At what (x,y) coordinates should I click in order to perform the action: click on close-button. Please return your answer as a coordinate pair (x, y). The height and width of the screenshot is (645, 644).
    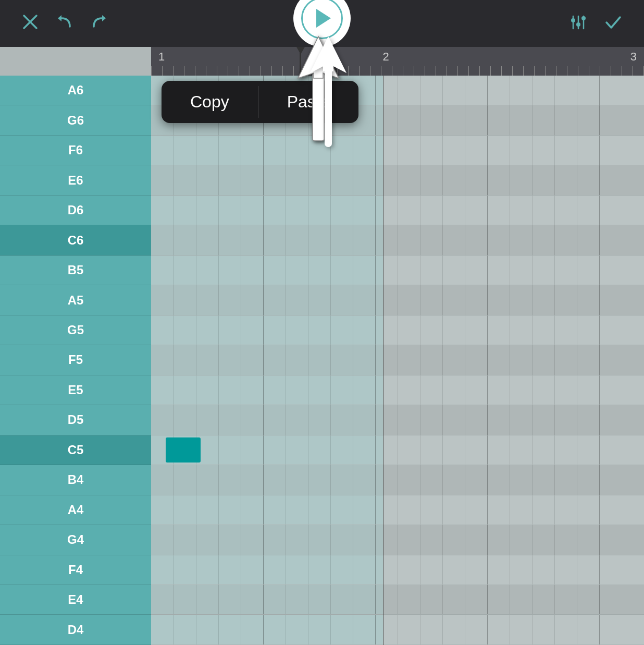
    Looking at the image, I should click on (30, 23).